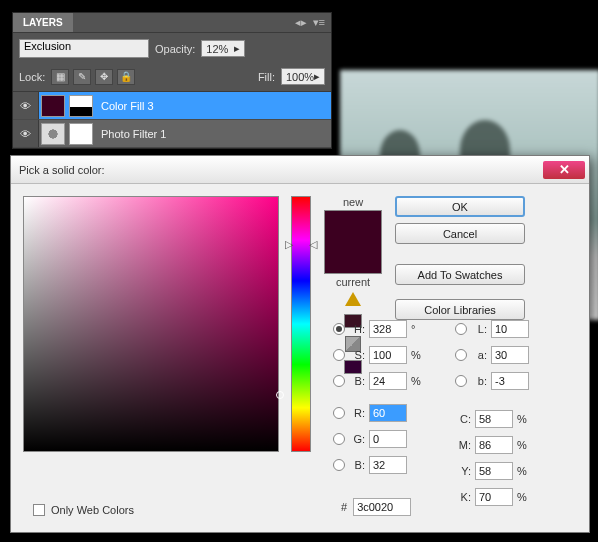  I want to click on current-label: current, so click(353, 282).